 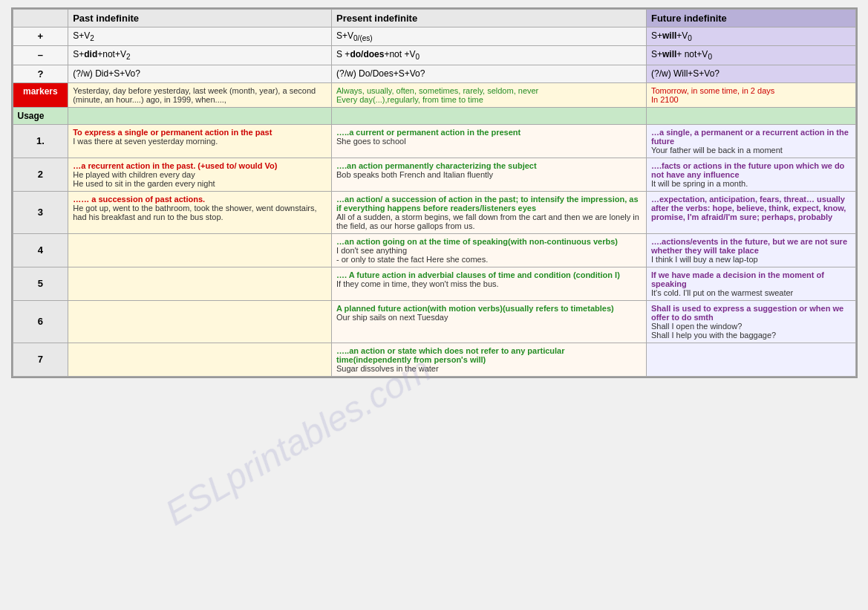 What do you see at coordinates (748, 208) in the screenshot?
I see `row3-future-heading: …expectation, anticipation, fears, threa…` at bounding box center [748, 208].